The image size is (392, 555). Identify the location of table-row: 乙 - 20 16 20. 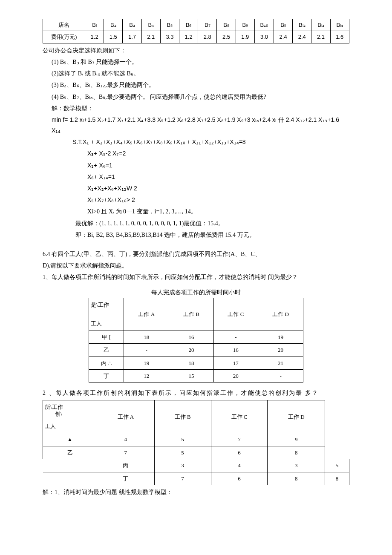
(196, 350).